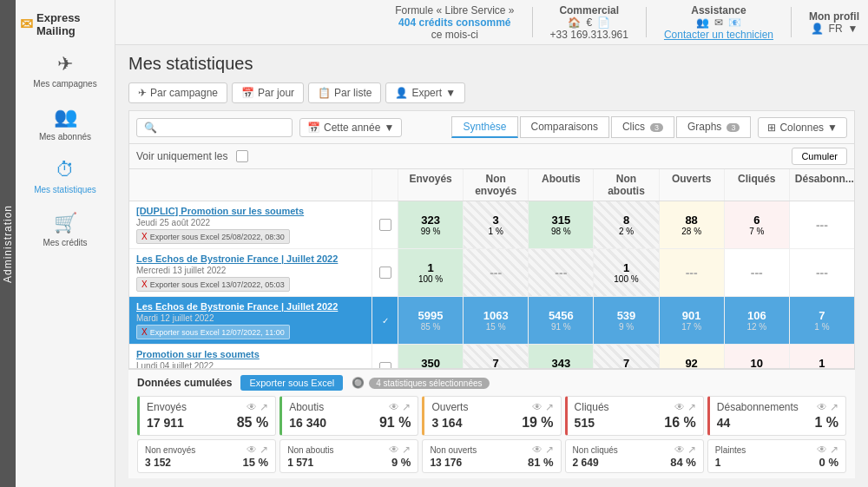  I want to click on columns-button: ⊞ Colonnes ▼, so click(802, 128).